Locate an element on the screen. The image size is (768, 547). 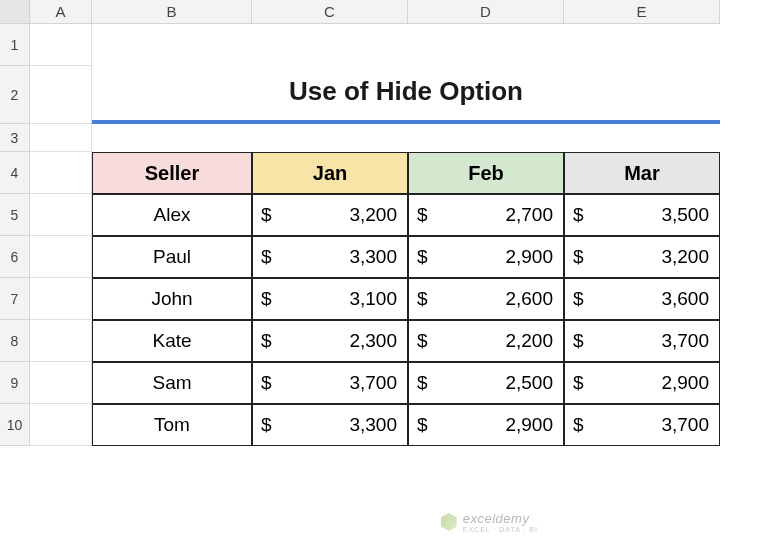
row-header-5: 5 is located at coordinates (15, 215).